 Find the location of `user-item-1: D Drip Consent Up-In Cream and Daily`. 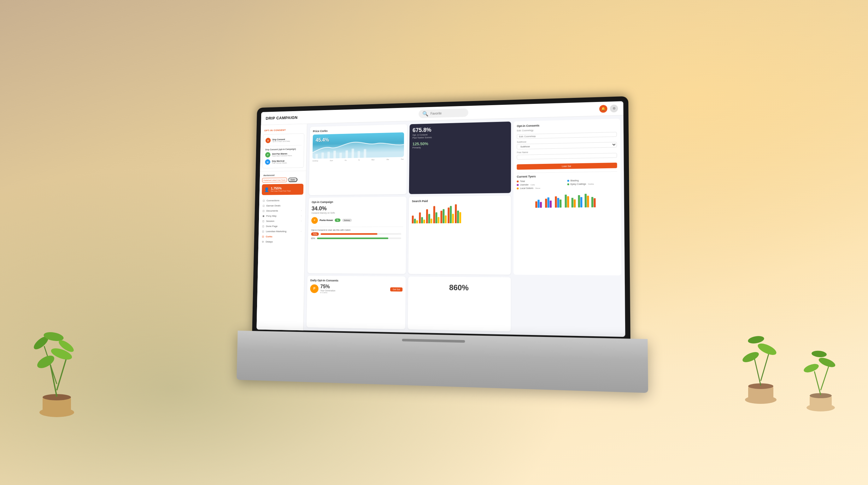

user-item-1: D Drip Consent Up-In Cream and Daily is located at coordinates (284, 140).